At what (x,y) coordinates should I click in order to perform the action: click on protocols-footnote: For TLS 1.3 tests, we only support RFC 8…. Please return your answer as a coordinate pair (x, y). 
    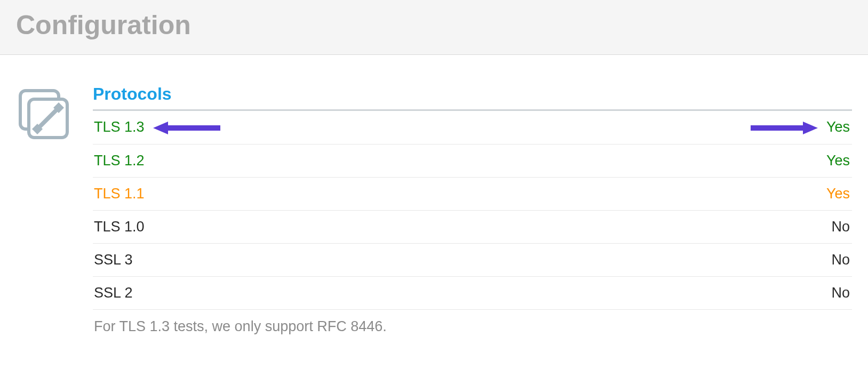
    Looking at the image, I should click on (473, 322).